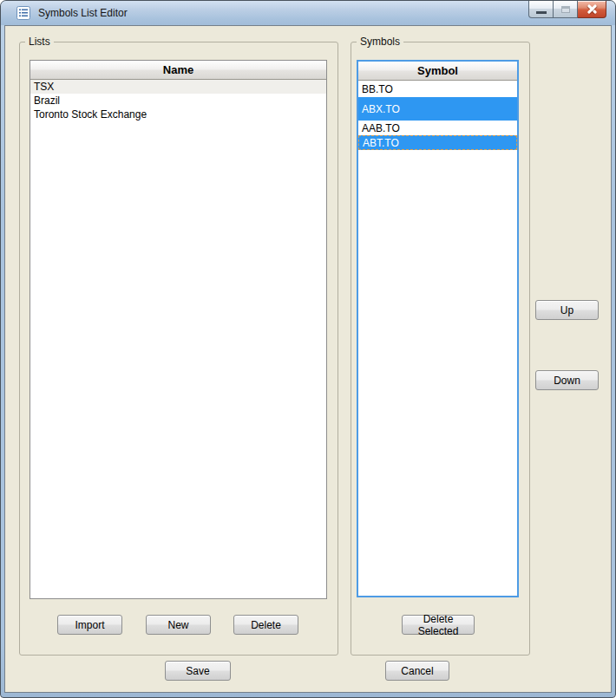 The image size is (616, 698). What do you see at coordinates (308, 13) in the screenshot?
I see `titlebar: Symbols List Editor` at bounding box center [308, 13].